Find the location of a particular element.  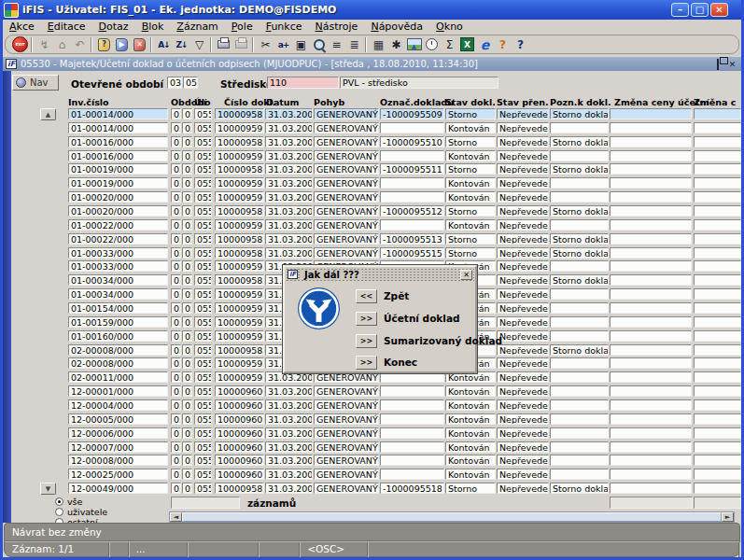

list-icon: ≡ is located at coordinates (336, 45).